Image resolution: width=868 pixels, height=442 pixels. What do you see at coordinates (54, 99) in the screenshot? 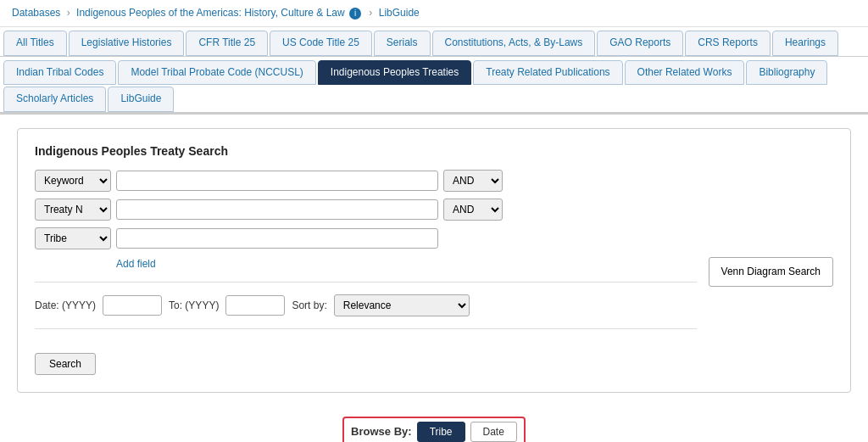
I see `nav-tab-row2-scholarly-articles: Scholarly Articles` at bounding box center [54, 99].